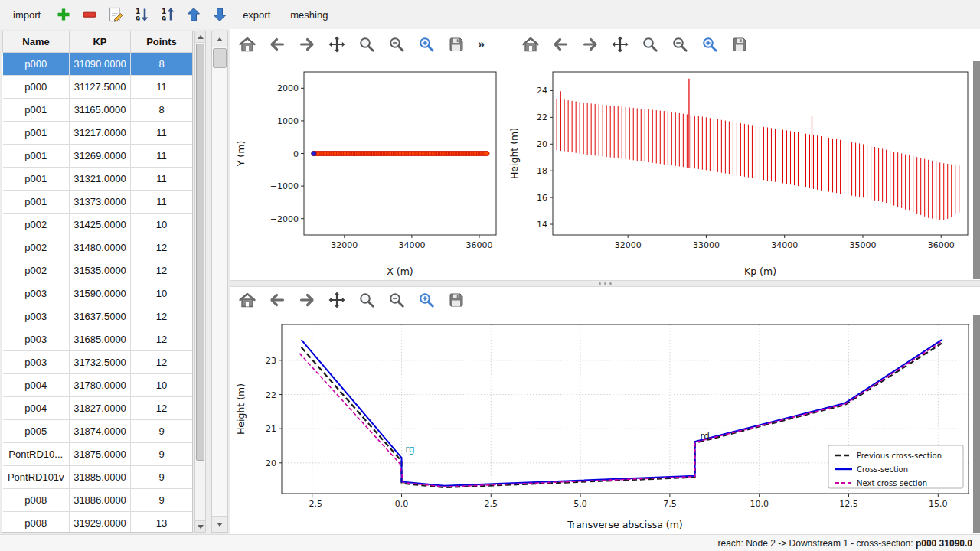 The width and height of the screenshot is (980, 551). Describe the element at coordinates (100, 478) in the screenshot. I see `kp-cell: 31885.0000` at that location.